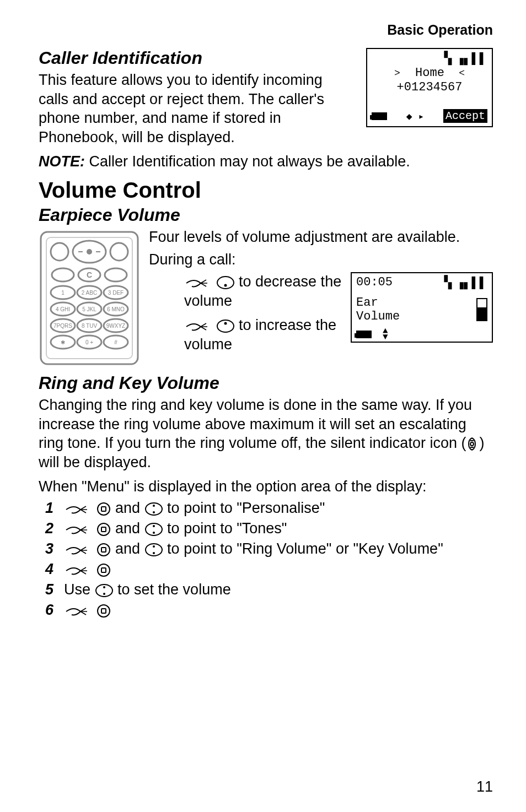 This screenshot has width=526, height=812. What do you see at coordinates (89, 275) in the screenshot?
I see `svg-text: C` at bounding box center [89, 275].